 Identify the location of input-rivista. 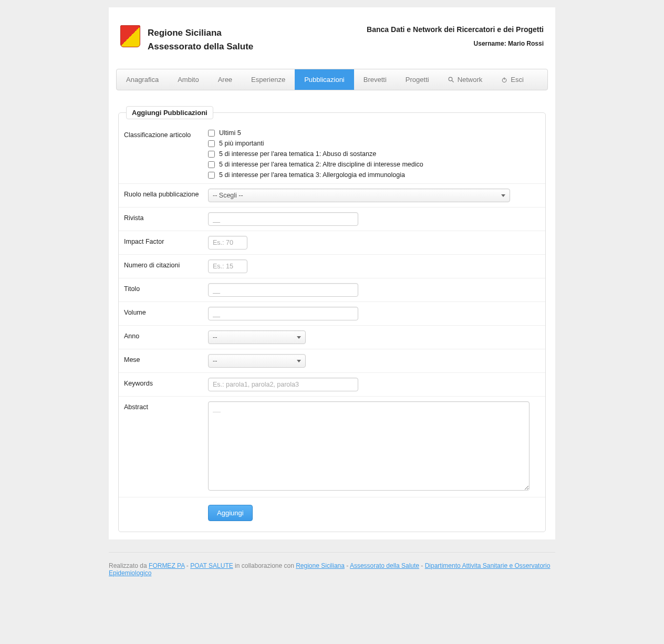
(283, 219).